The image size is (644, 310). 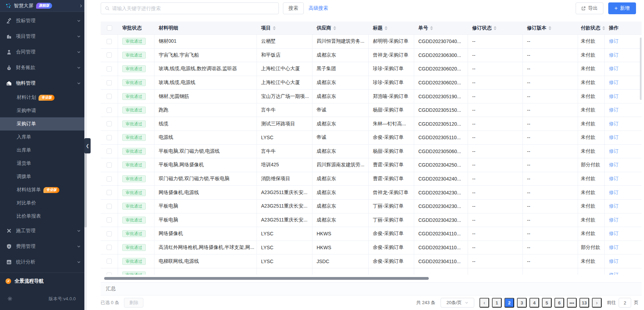 I want to click on sidebar-item-outbound-order: 出库单, so click(x=43, y=150).